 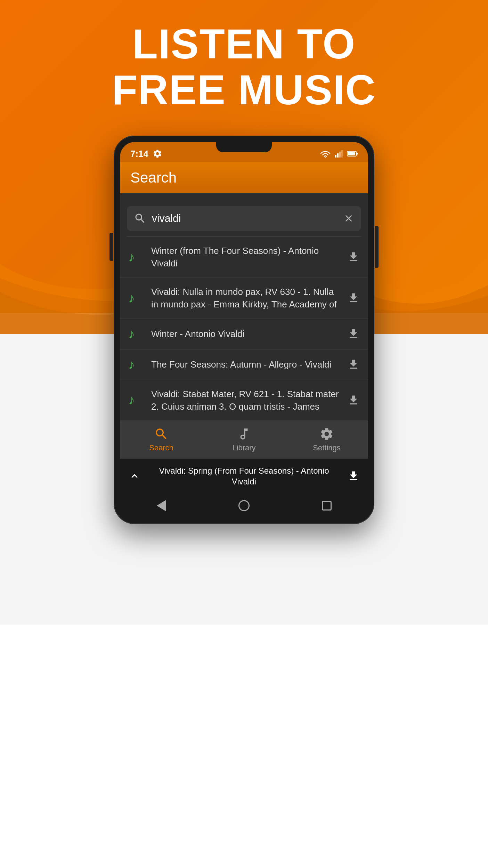 What do you see at coordinates (161, 440) in the screenshot?
I see `nav-search: Search` at bounding box center [161, 440].